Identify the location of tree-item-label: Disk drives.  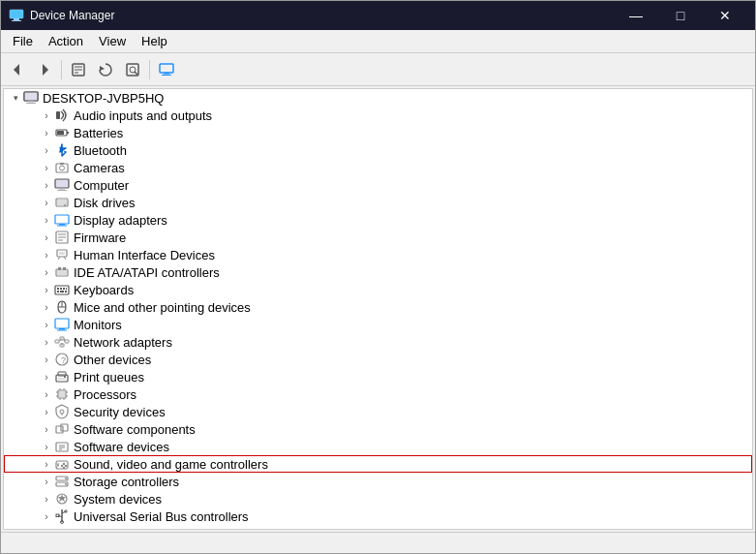
(105, 203).